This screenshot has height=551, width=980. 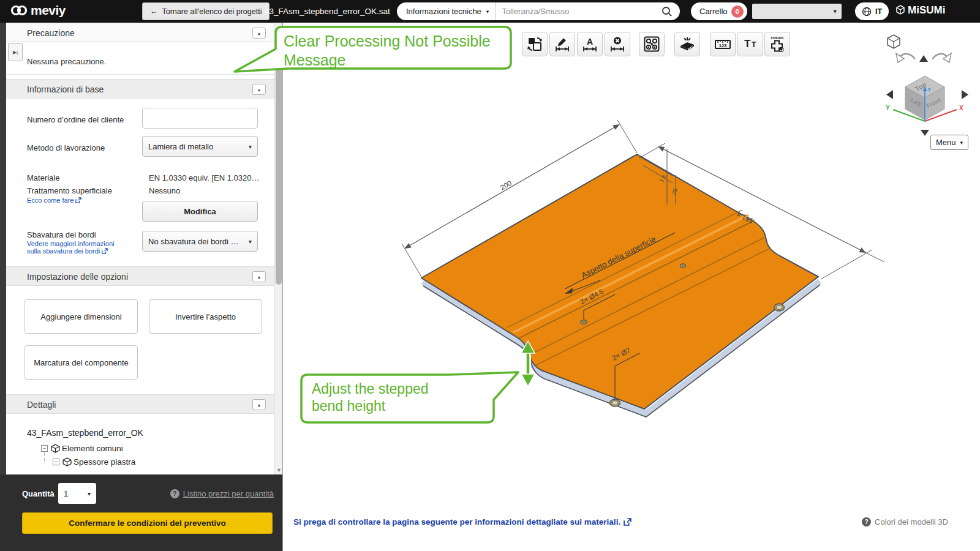 I want to click on external-link-icon, so click(x=627, y=522).